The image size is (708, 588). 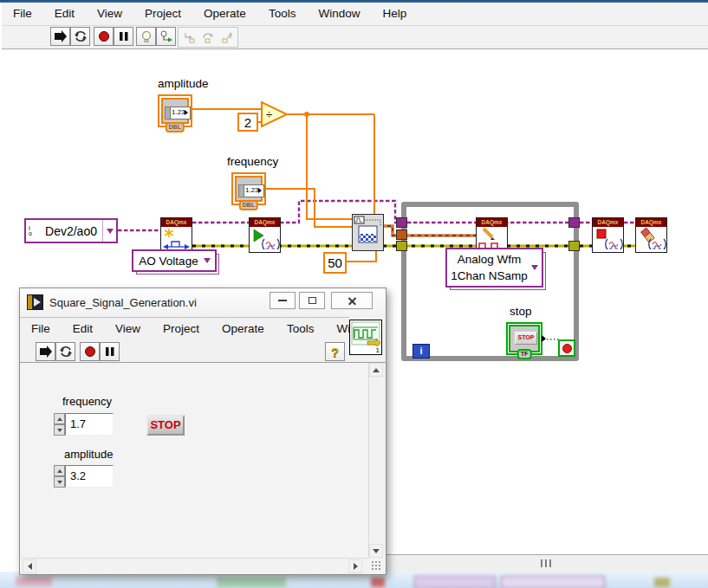 I want to click on fp-menu-view: View, so click(x=128, y=329).